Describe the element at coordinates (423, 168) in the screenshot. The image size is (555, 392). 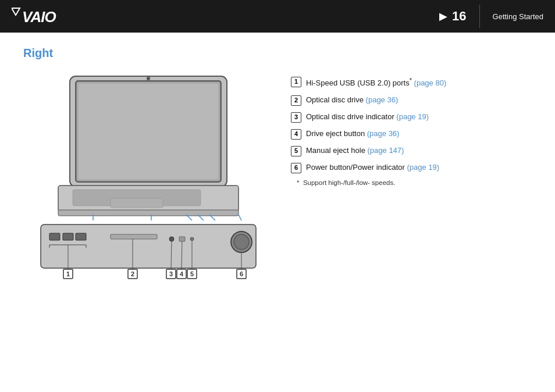
I see `feature-link-6: (page 19)` at that location.